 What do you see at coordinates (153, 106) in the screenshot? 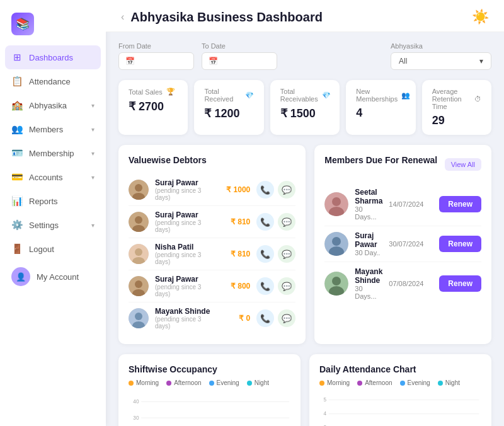
I see `stat-value: ₹ 2700` at bounding box center [153, 106].